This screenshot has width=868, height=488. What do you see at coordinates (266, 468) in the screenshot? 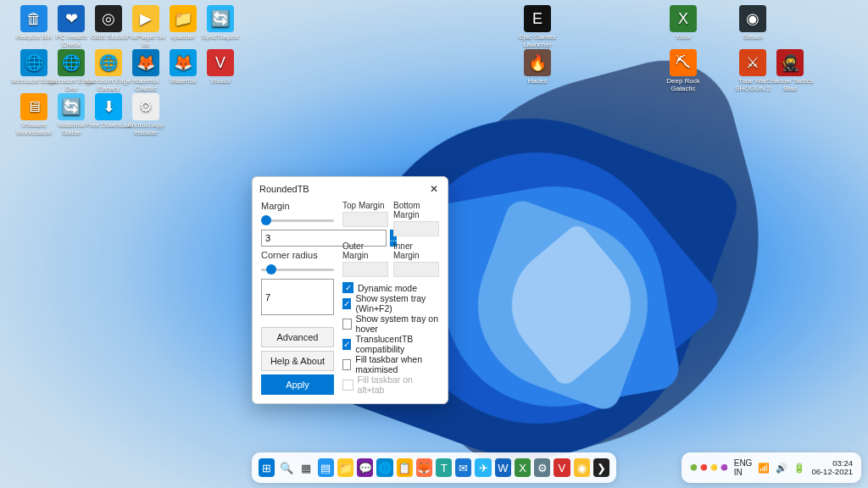
I see `taskbar-start: ⊞` at bounding box center [266, 468].